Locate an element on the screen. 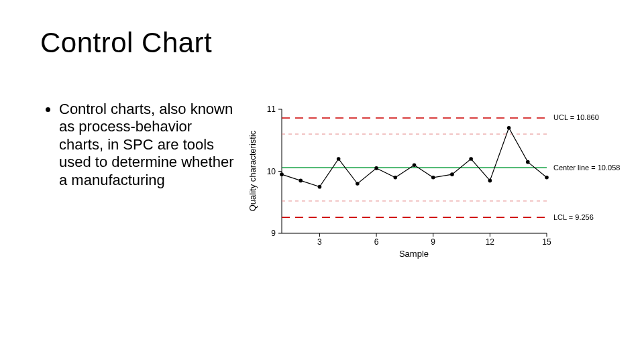 The image size is (644, 362). x-tick-6: 6 is located at coordinates (377, 242).